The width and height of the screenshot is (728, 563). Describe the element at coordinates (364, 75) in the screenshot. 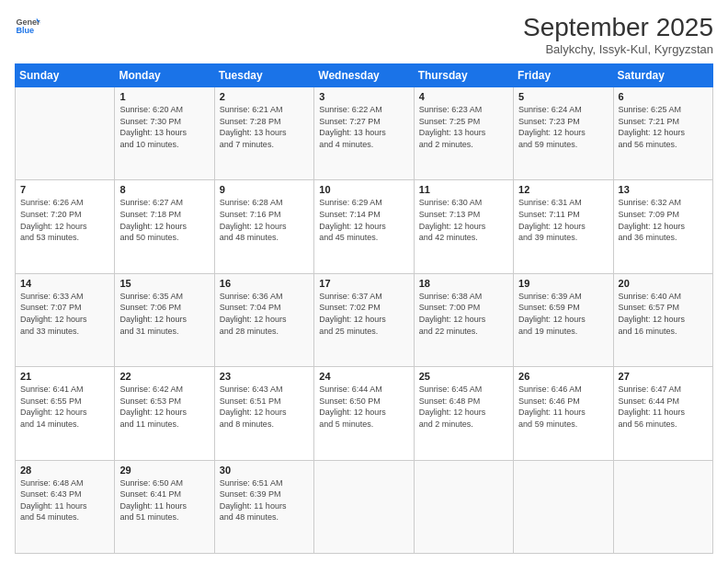

I see `weekday-header-wednesday: Wednesday` at that location.